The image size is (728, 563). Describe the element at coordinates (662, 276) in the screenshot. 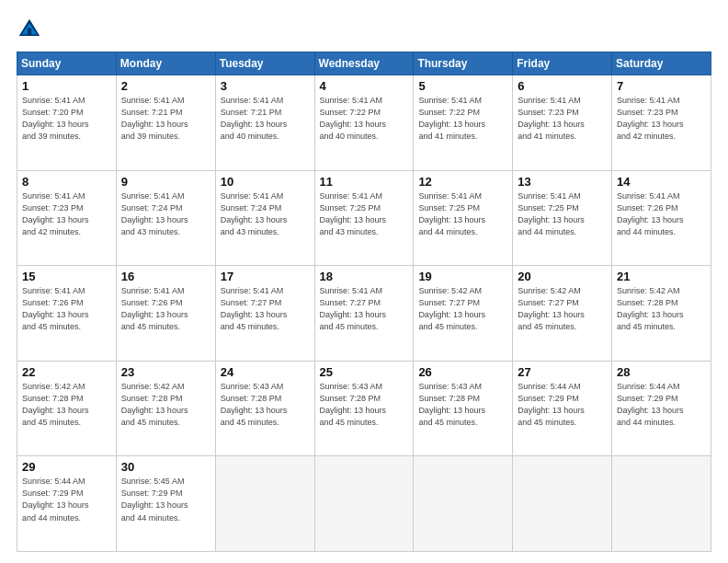

I see `day-number: 21` at that location.